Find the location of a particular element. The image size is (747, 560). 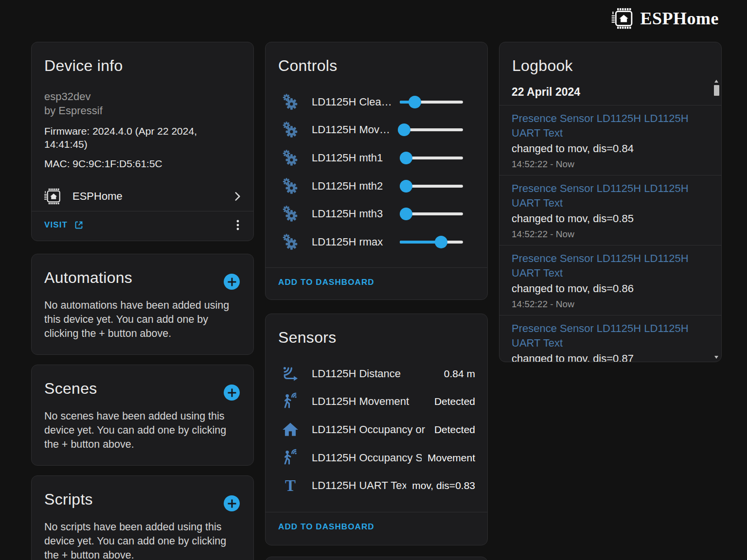

automations-empty-text: No automations have been added using thi… is located at coordinates (142, 320).